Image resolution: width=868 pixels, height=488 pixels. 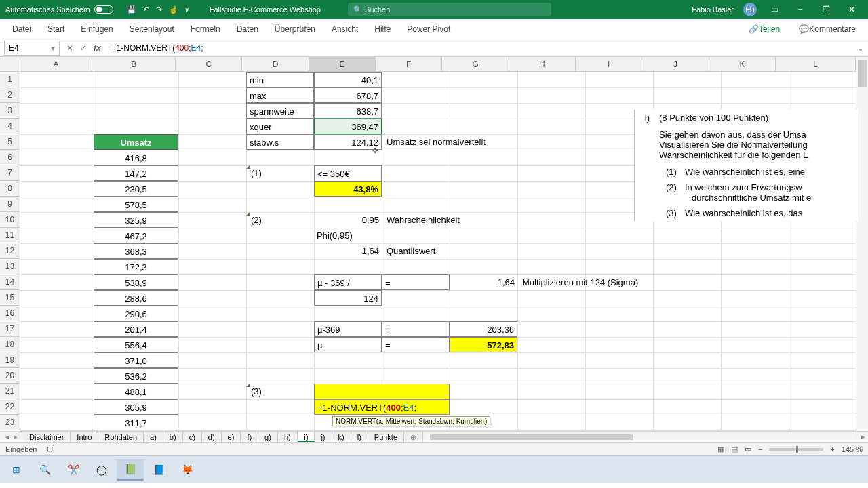 What do you see at coordinates (174, 436) in the screenshot?
I see `sheet-tab-b: b)` at bounding box center [174, 436].